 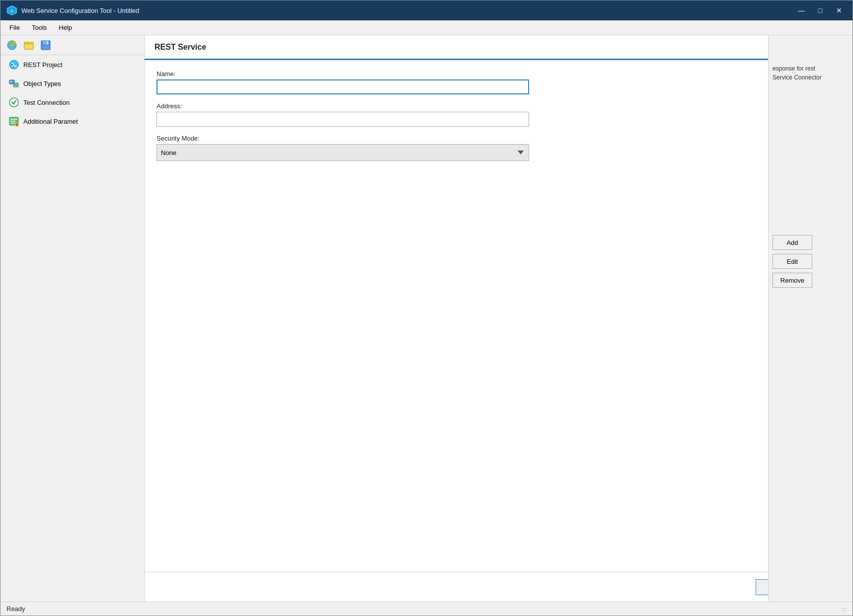 What do you see at coordinates (810, 318) in the screenshot?
I see `right-panel: esponse for rest Service Connector Add E…` at bounding box center [810, 318].